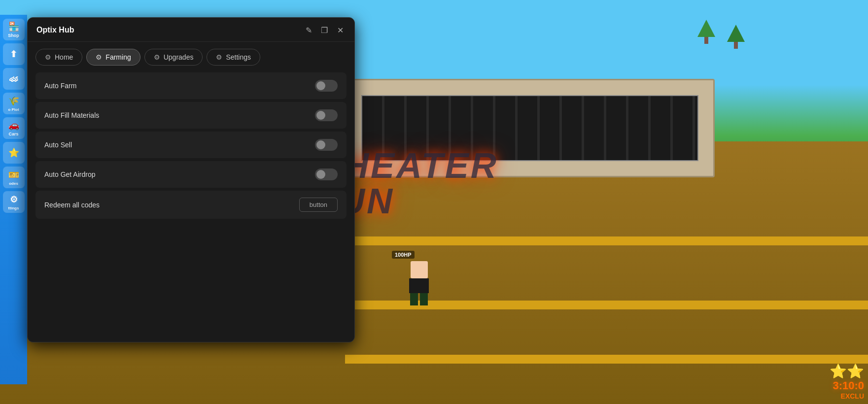 The width and height of the screenshot is (868, 404). What do you see at coordinates (14, 101) in the screenshot?
I see `plot-icon: 🌾` at bounding box center [14, 101].